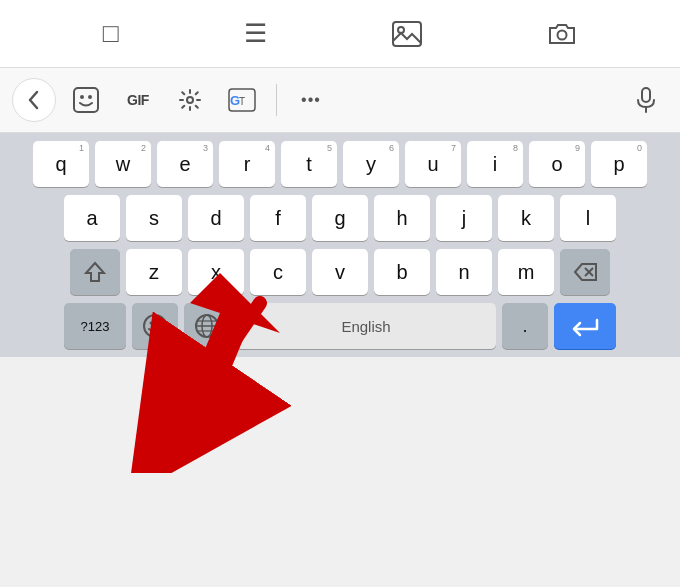  I want to click on delete-key, so click(585, 272).